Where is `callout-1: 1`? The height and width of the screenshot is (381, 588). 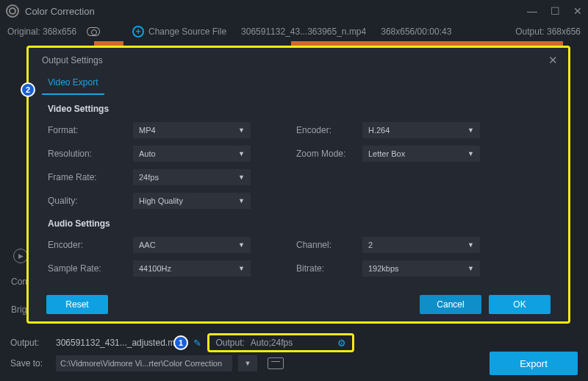
callout-1: 1 is located at coordinates (181, 343).